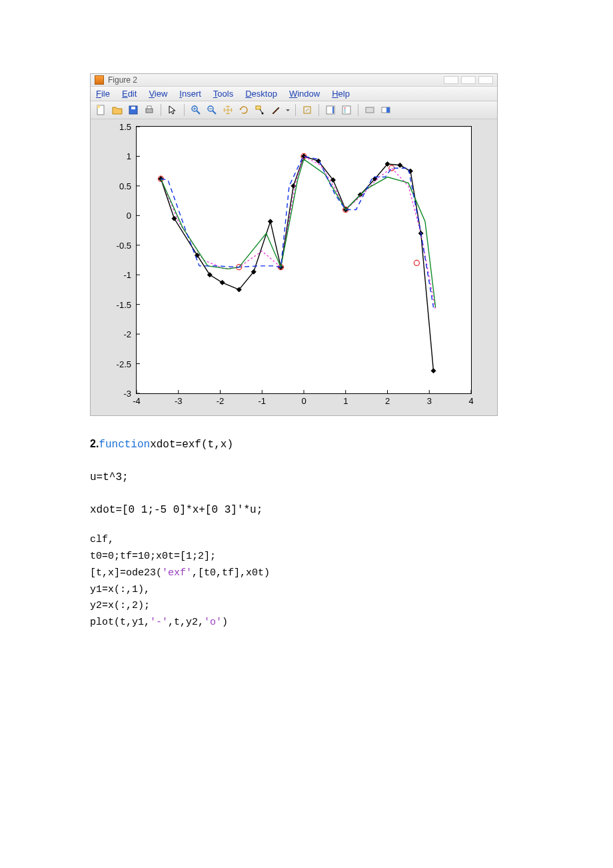 The image size is (613, 868). What do you see at coordinates (451, 80) in the screenshot?
I see `minimize-button` at bounding box center [451, 80].